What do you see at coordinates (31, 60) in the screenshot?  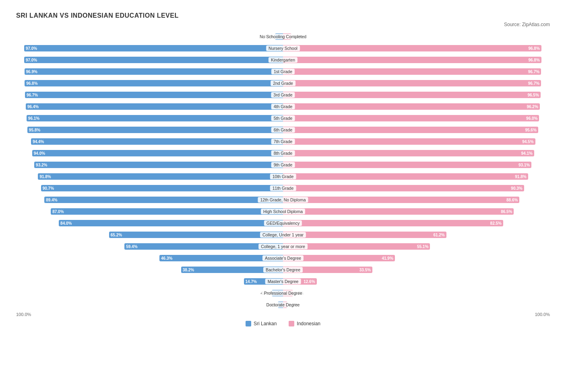 I see `bar-blue-value: 97.0%` at bounding box center [31, 60].